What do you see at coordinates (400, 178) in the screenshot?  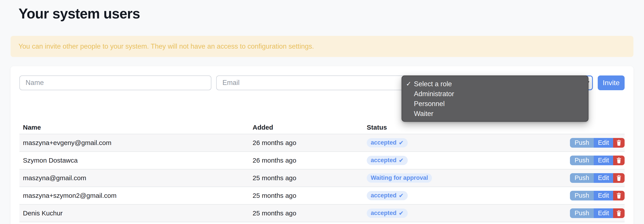 I see `status-badge: Waiting for approval ✔` at bounding box center [400, 178].